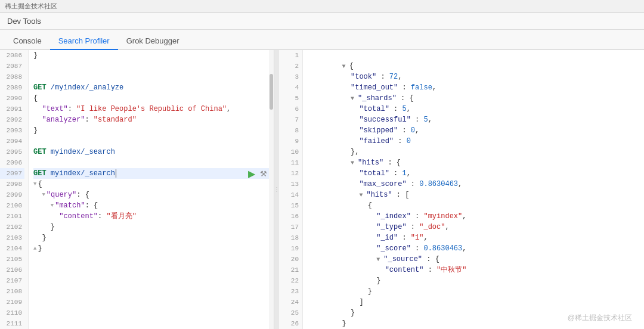  I want to click on rln-19: 19, so click(289, 249).